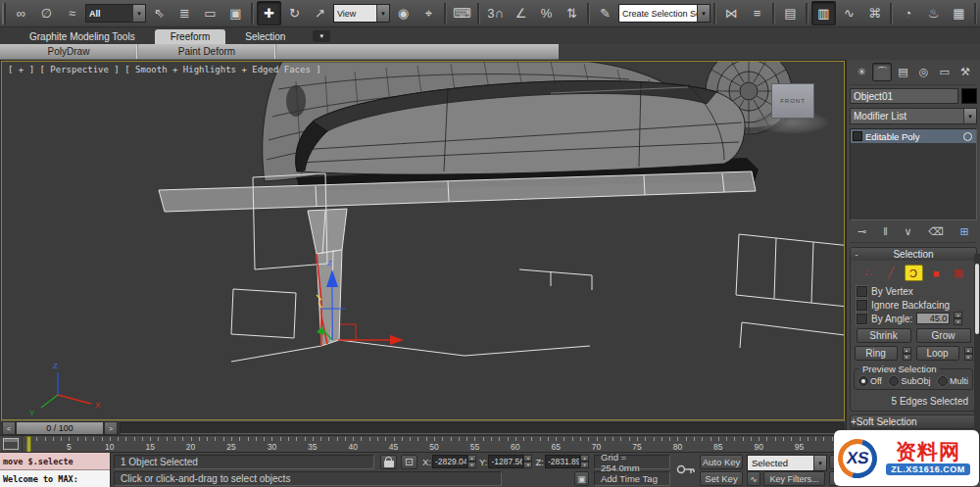 This screenshot has width=980, height=487. What do you see at coordinates (572, 14) in the screenshot?
I see `spinner-snap-toggle-button: ⇅` at bounding box center [572, 14].